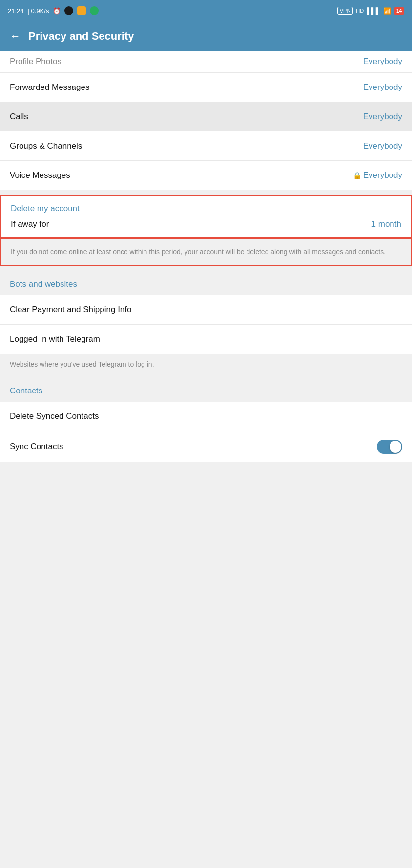 The image size is (412, 868). What do you see at coordinates (206, 447) in the screenshot?
I see `sync-contacts-item: Sync Contacts` at bounding box center [206, 447].